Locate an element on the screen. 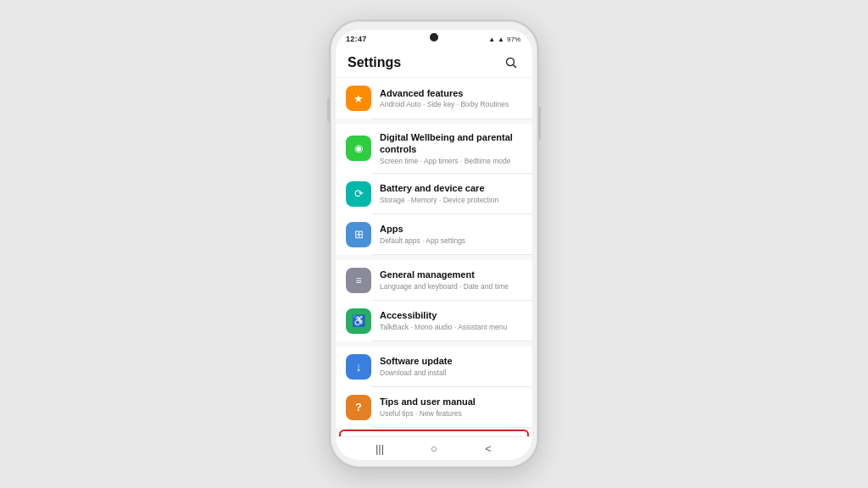 The height and width of the screenshot is (488, 868). settings-item-tips: ? Tips and user manual Useful tips · New… is located at coordinates (434, 408).